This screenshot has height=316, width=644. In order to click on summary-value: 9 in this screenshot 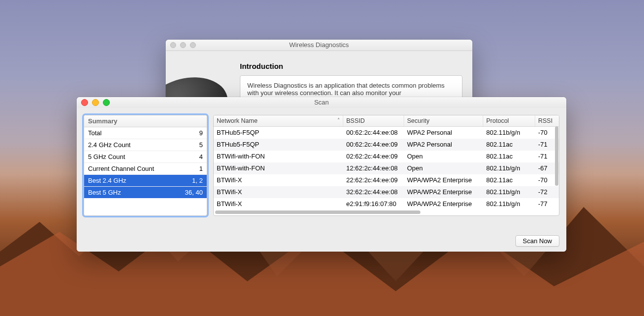, I will do `click(201, 133)`.